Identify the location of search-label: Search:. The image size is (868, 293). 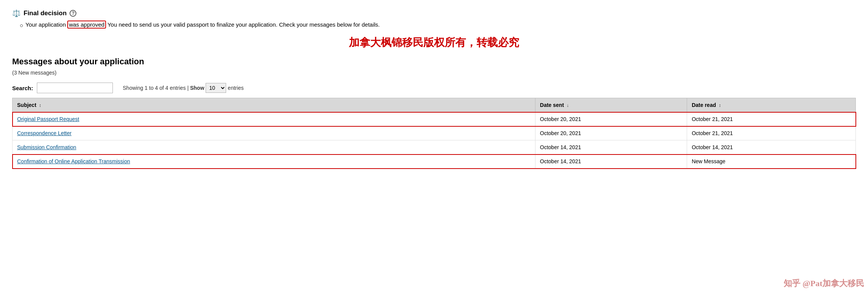
(23, 88).